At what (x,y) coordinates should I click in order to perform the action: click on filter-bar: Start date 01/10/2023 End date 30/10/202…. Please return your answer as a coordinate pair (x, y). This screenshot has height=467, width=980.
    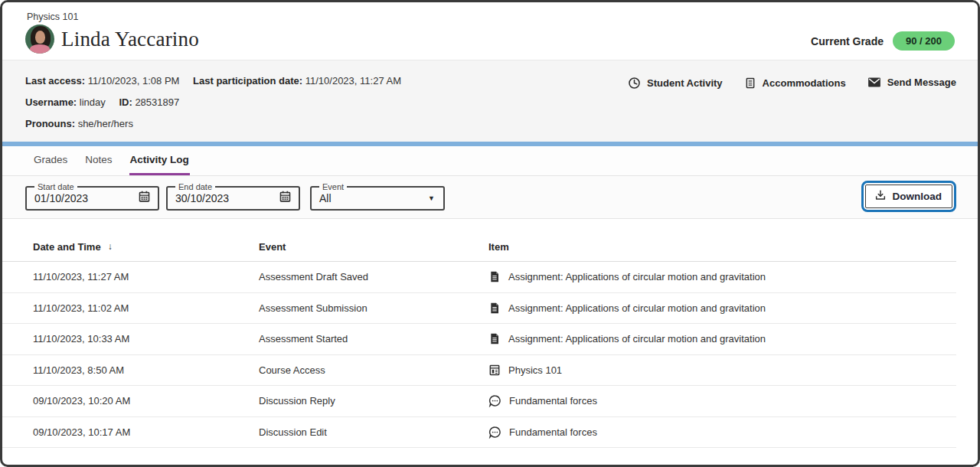
    Looking at the image, I should click on (490, 198).